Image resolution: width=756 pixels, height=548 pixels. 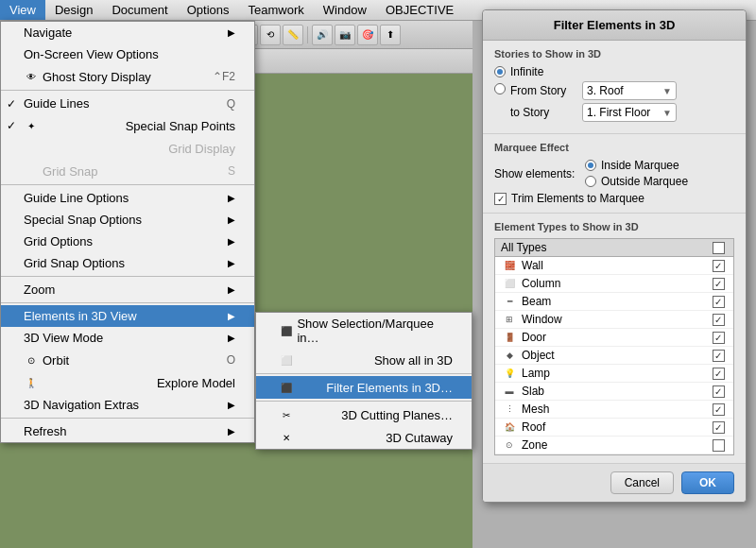 I want to click on menu-item-orbit: ⊙ Orbit O, so click(x=128, y=360).